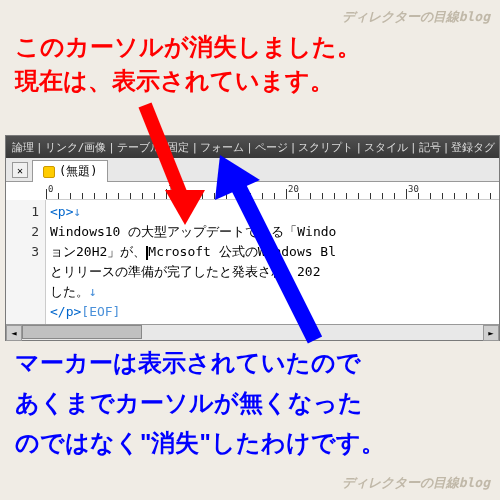 The width and height of the screenshot is (500, 500). What do you see at coordinates (152, 252) in the screenshot?
I see `code-text: M` at bounding box center [152, 252].